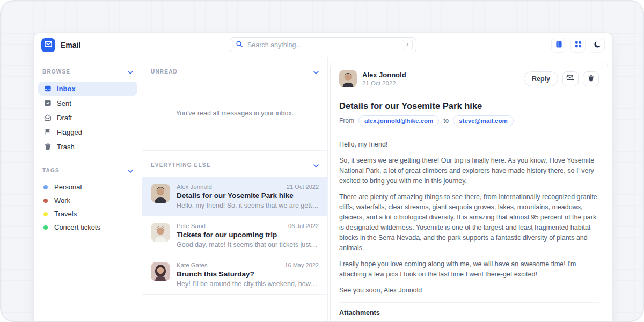 Image resolution: width=644 pixels, height=322 pixels. Describe the element at coordinates (248, 206) in the screenshot. I see `email-preview: Hello, my friend! So, it seems that we a…` at that location.